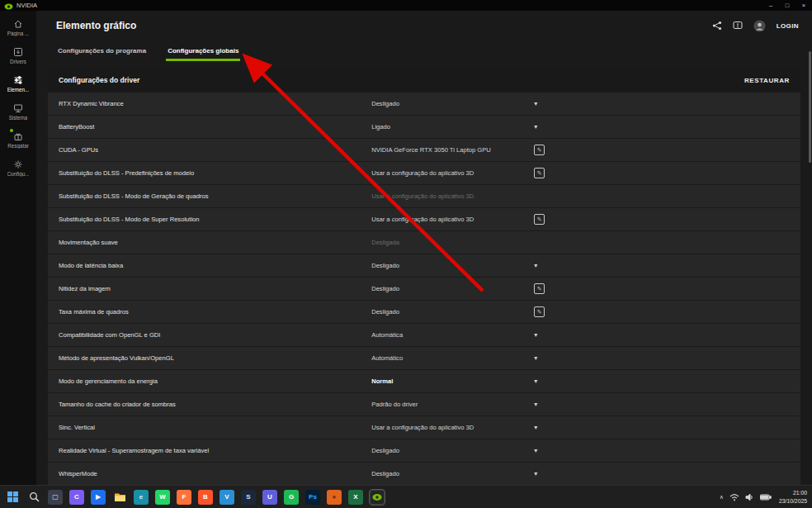  Describe the element at coordinates (26, 5) in the screenshot. I see `window-title: NVIDIA` at that location.